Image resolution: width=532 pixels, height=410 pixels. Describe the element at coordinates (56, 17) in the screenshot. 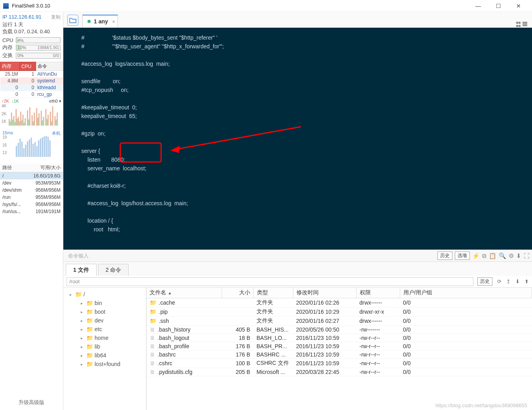

I see `copy-ip-button: 复制` at that location.